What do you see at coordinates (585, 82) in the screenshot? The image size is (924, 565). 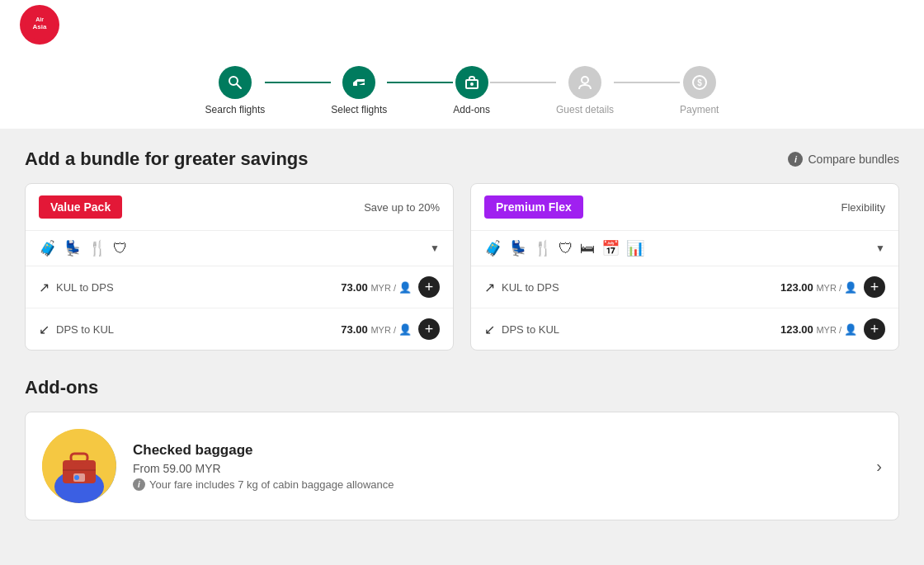 I see `step-guest-icon` at bounding box center [585, 82].